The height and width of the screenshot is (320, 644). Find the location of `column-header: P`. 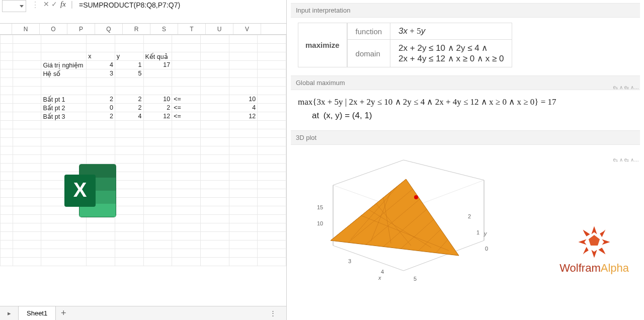

column-header: P is located at coordinates (82, 29).